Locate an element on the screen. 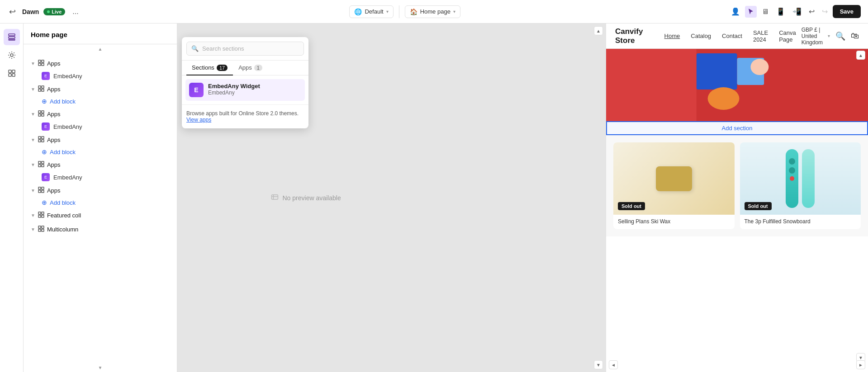 Image resolution: width=868 pixels, height=372 pixels. more-options-button: ... is located at coordinates (75, 12).